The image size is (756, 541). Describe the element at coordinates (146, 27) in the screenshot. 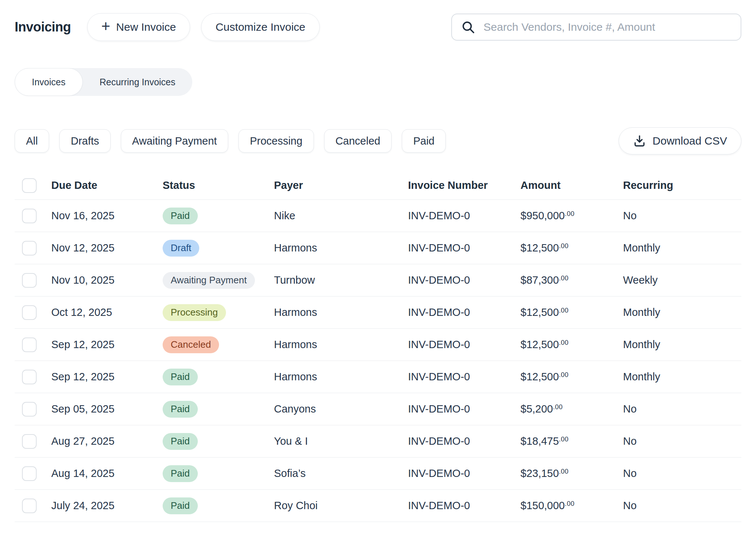

I see `new-invoice-label: New Invoice` at that location.